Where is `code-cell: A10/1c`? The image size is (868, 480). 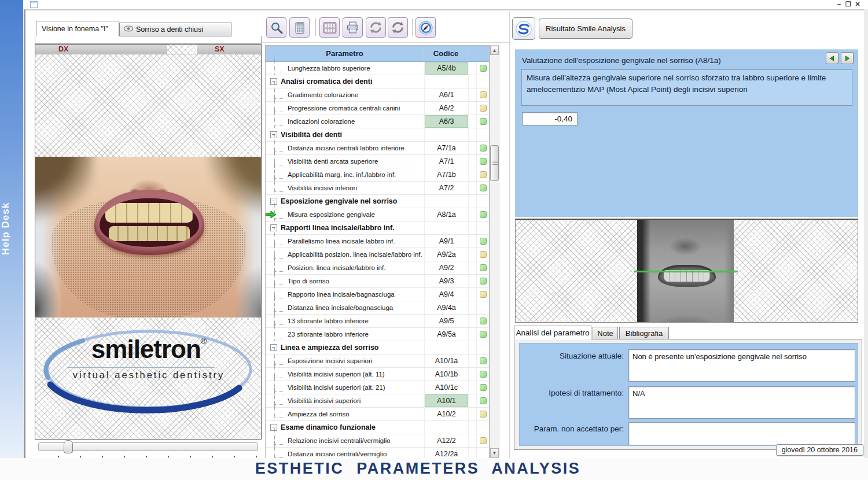
code-cell: A10/1c is located at coordinates (446, 387).